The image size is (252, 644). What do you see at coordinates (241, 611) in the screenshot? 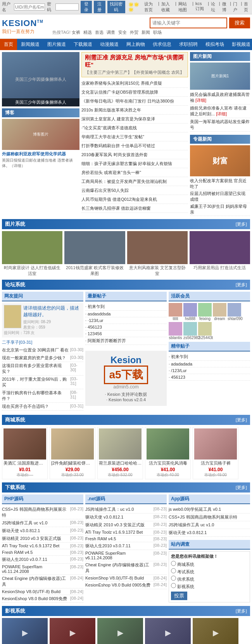
I see `video-system-more: [更多]` at bounding box center [241, 611].